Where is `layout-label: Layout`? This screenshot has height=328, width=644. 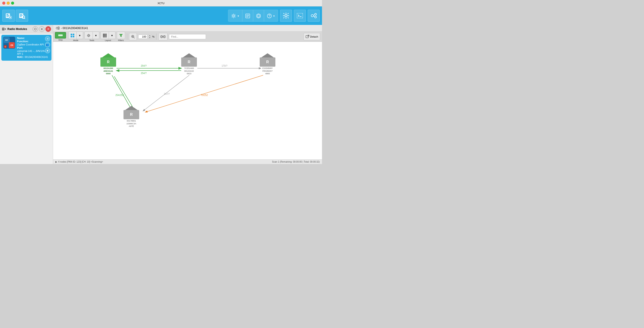
layout-label: Layout is located at coordinates (108, 40).